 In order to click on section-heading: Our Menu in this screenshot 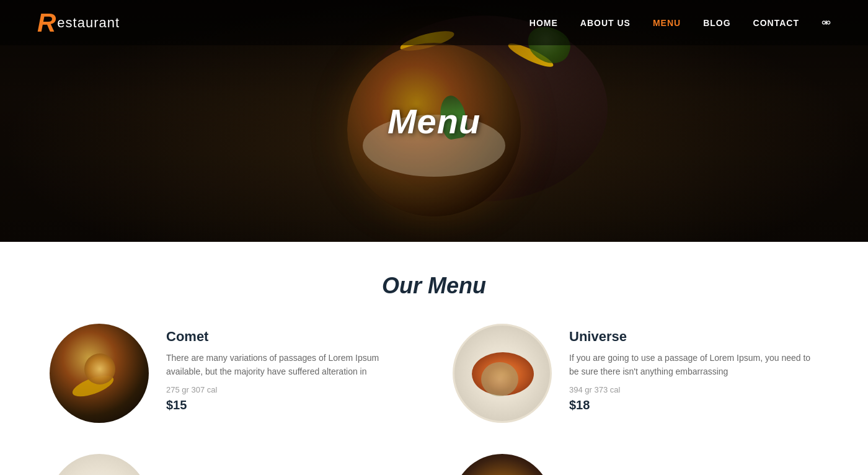, I will do `click(434, 286)`.